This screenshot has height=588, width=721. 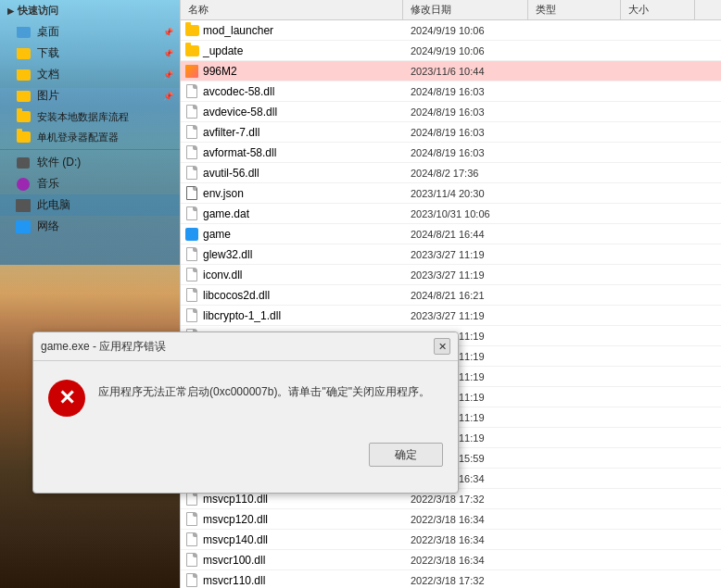 What do you see at coordinates (221, 71) in the screenshot?
I see `file-name: 996M2` at bounding box center [221, 71].